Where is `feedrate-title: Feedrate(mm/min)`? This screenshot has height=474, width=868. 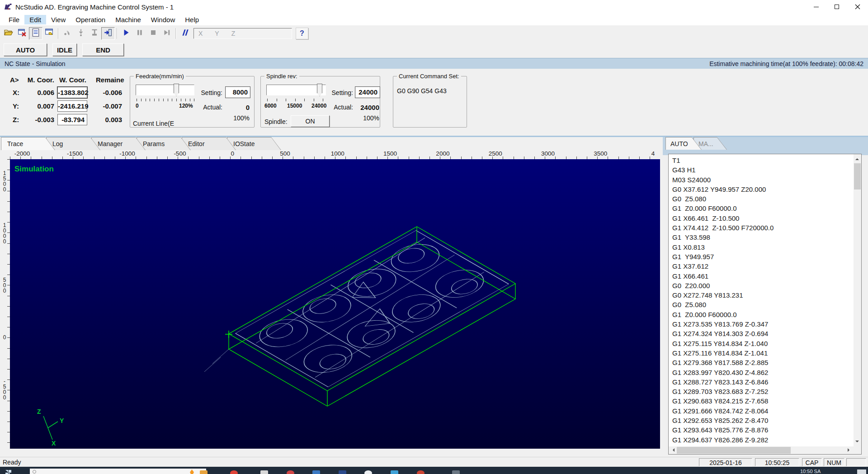
feedrate-title: Feedrate(mm/min) is located at coordinates (160, 76).